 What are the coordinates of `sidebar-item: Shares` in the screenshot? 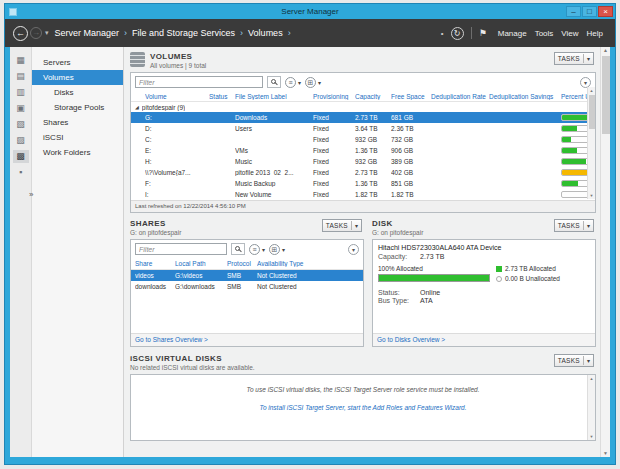 It's located at (78, 122).